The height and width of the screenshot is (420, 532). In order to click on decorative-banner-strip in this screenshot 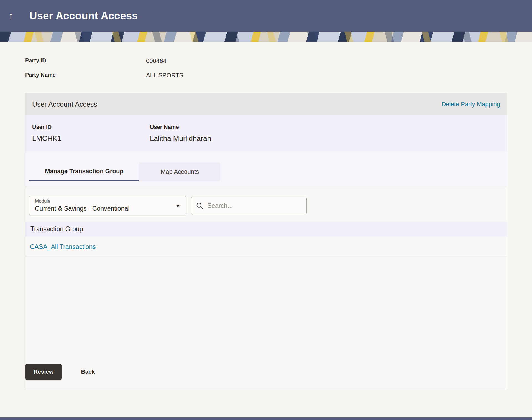, I will do `click(266, 37)`.